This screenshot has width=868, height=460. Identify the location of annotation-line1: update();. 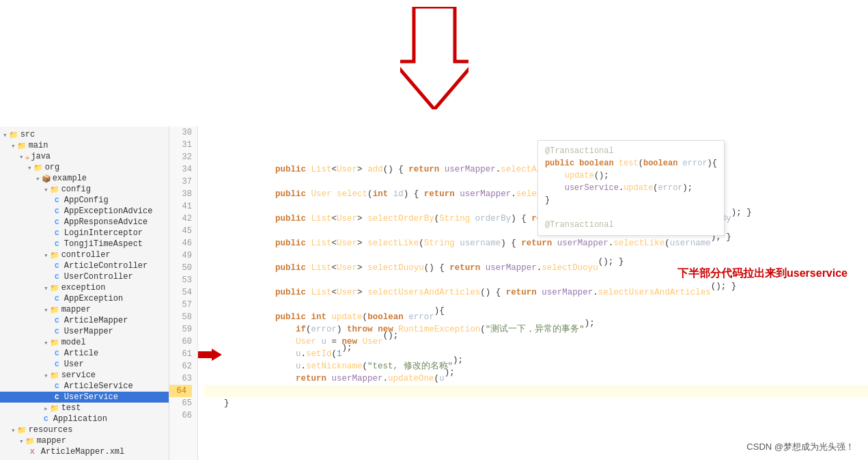
(631, 176).